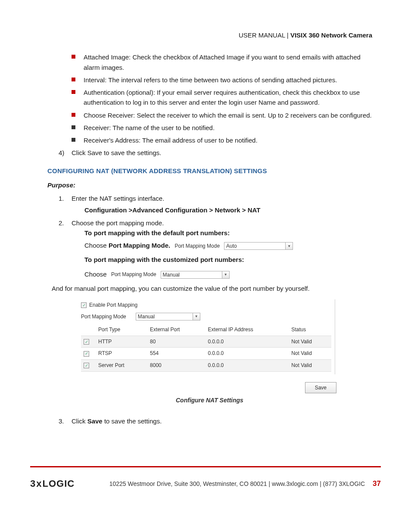 Image resolution: width=411 pixels, height=532 pixels. Describe the element at coordinates (228, 246) in the screenshot. I see `choose-mode-auto-row: Choose Port Mapping Mode. Port Mapping M…` at that location.